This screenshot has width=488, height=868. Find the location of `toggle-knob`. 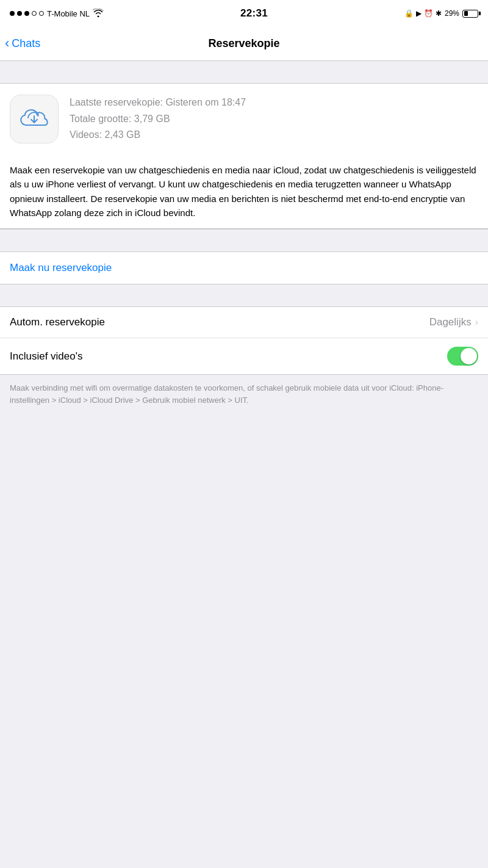

toggle-knob is located at coordinates (468, 356).